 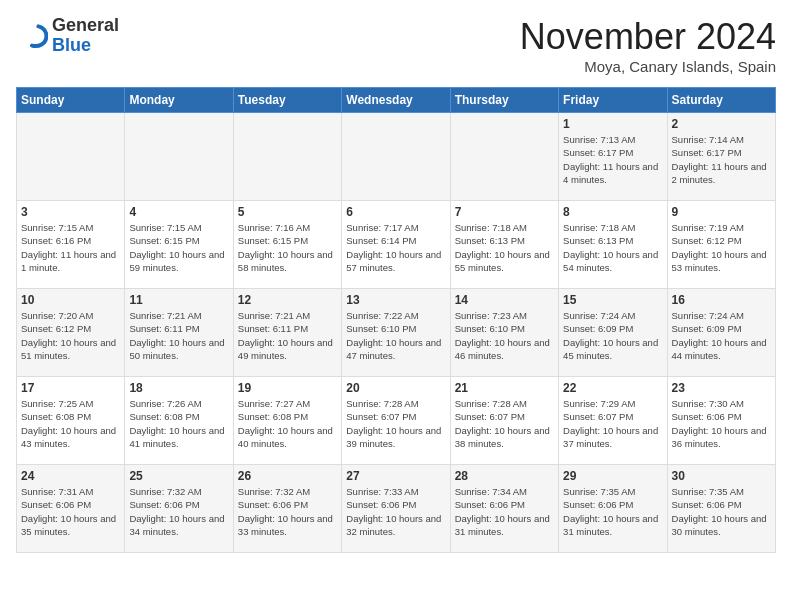 What do you see at coordinates (612, 124) in the screenshot?
I see `day-number: 1` at bounding box center [612, 124].